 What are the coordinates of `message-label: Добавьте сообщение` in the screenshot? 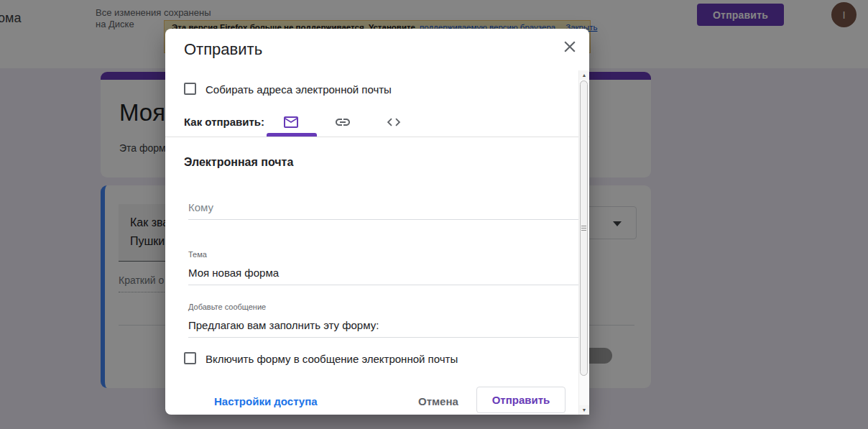 It's located at (227, 307).